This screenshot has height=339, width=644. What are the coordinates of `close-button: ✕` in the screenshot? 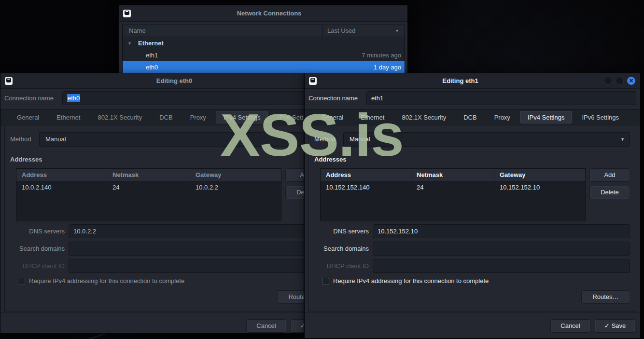 It's located at (631, 81).